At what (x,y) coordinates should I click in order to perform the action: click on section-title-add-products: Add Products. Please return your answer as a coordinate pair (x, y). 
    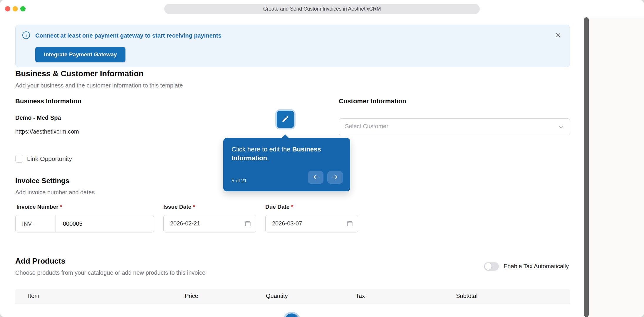
    Looking at the image, I should click on (40, 261).